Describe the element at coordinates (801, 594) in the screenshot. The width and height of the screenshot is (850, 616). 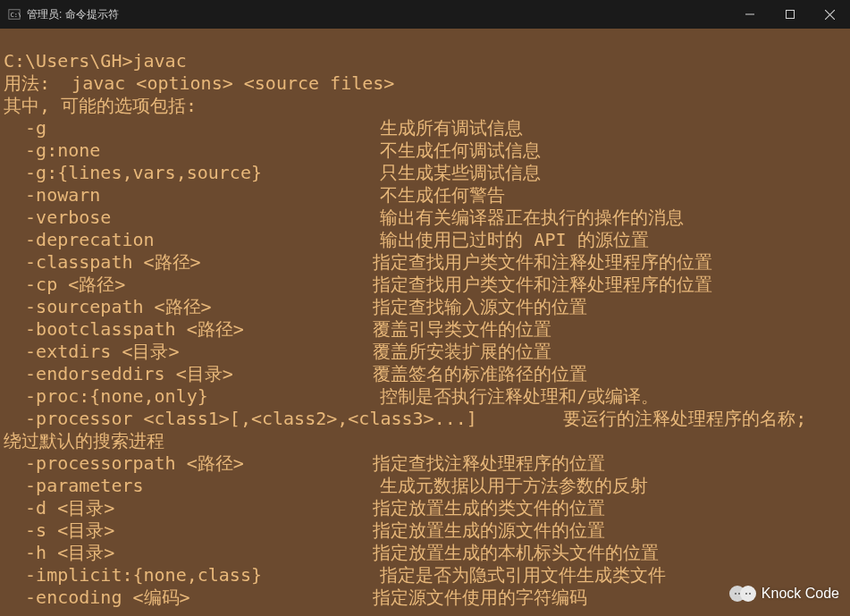
I see `watermark-text: Knock Code` at that location.